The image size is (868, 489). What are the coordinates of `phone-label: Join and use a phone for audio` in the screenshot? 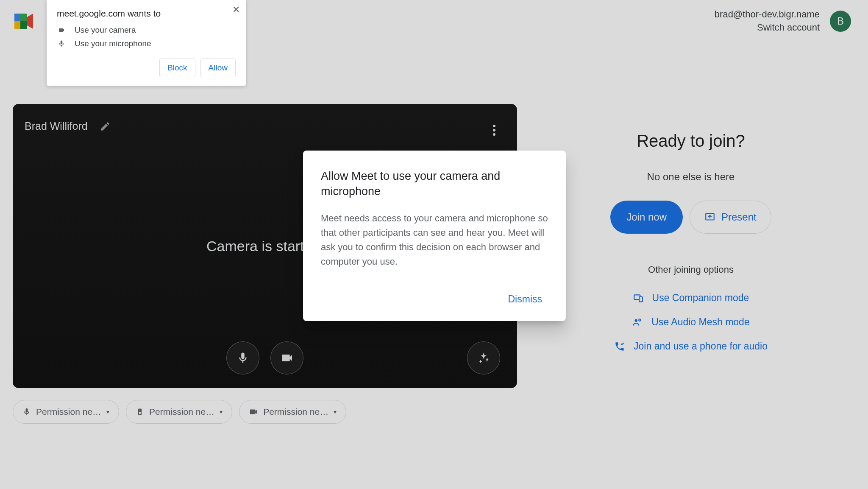 It's located at (701, 346).